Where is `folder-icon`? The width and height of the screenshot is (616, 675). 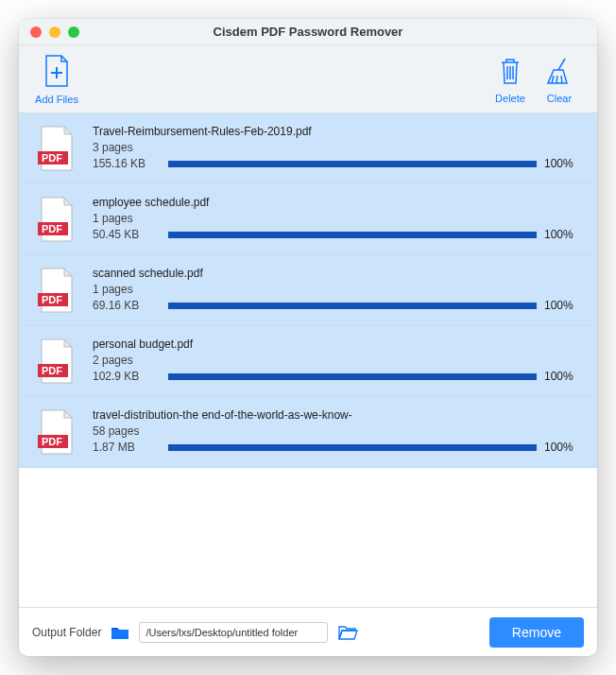
folder-icon is located at coordinates (120, 632).